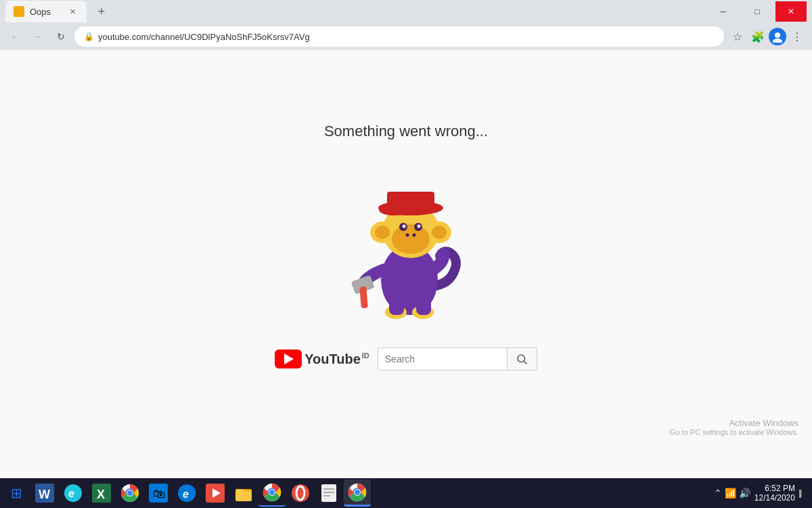  What do you see at coordinates (734, 427) in the screenshot?
I see `activate-windows-watermark: Activate Windows Go to PC settings to ac…` at bounding box center [734, 427].